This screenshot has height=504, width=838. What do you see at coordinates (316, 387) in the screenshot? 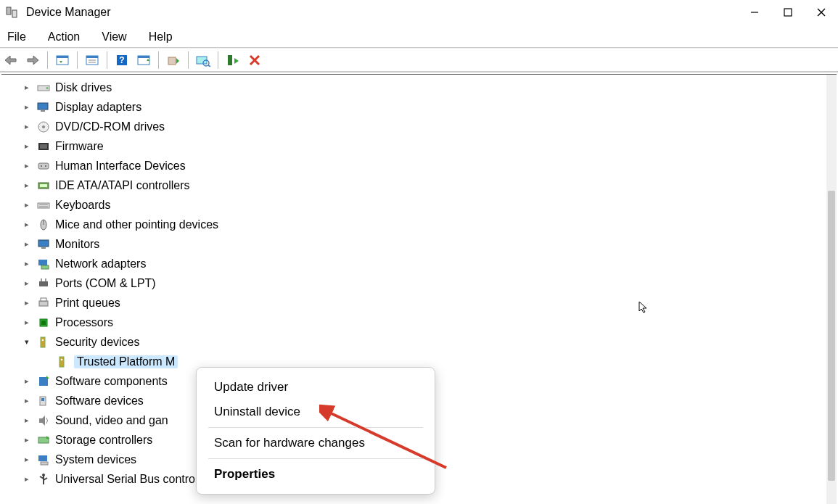
I see `ctx-update-driver: Update driver` at bounding box center [316, 387].